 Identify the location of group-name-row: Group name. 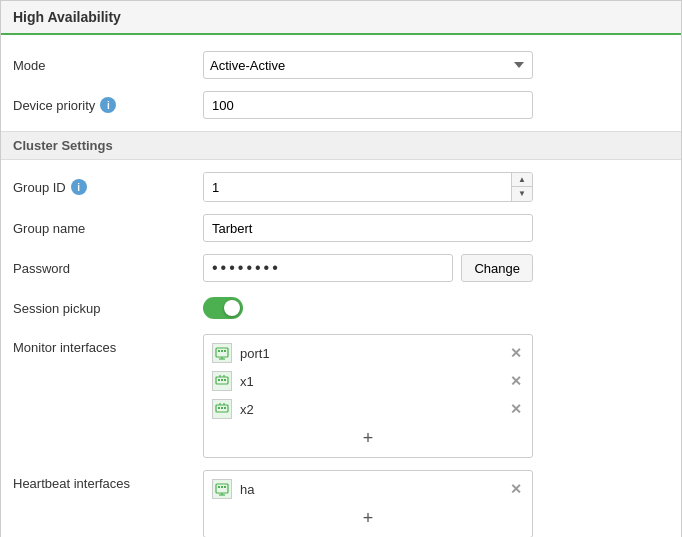
(341, 228).